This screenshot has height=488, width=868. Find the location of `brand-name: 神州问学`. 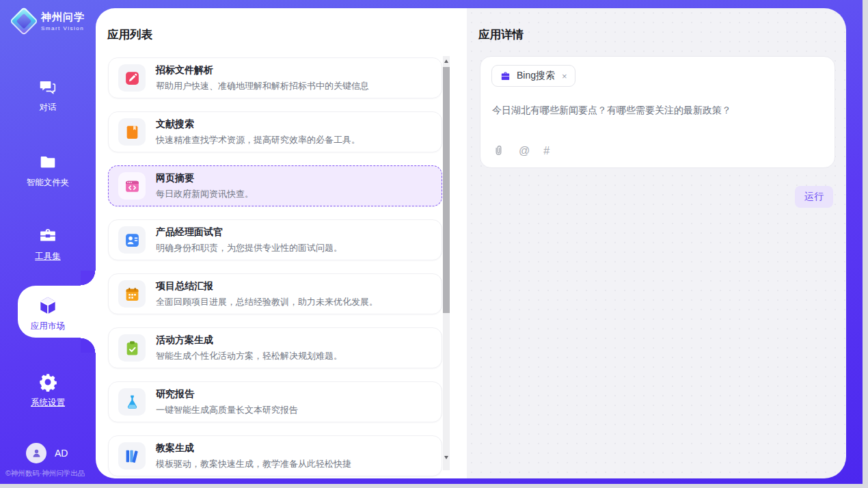

brand-name: 神州问学 is located at coordinates (63, 18).